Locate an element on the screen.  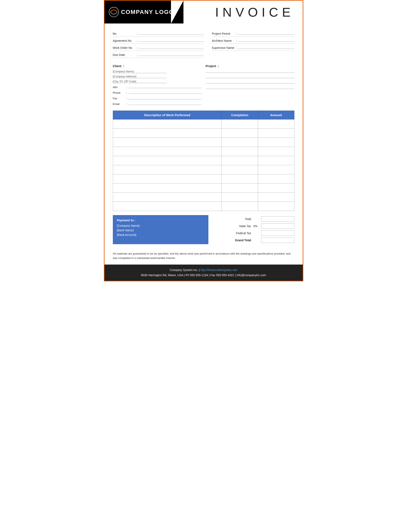
client-phone-row: Phone : is located at coordinates (157, 93).